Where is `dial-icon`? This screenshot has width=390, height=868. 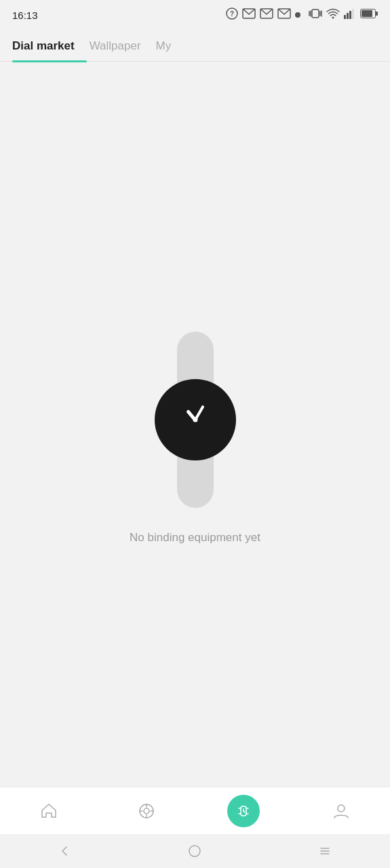
dial-icon is located at coordinates (147, 811).